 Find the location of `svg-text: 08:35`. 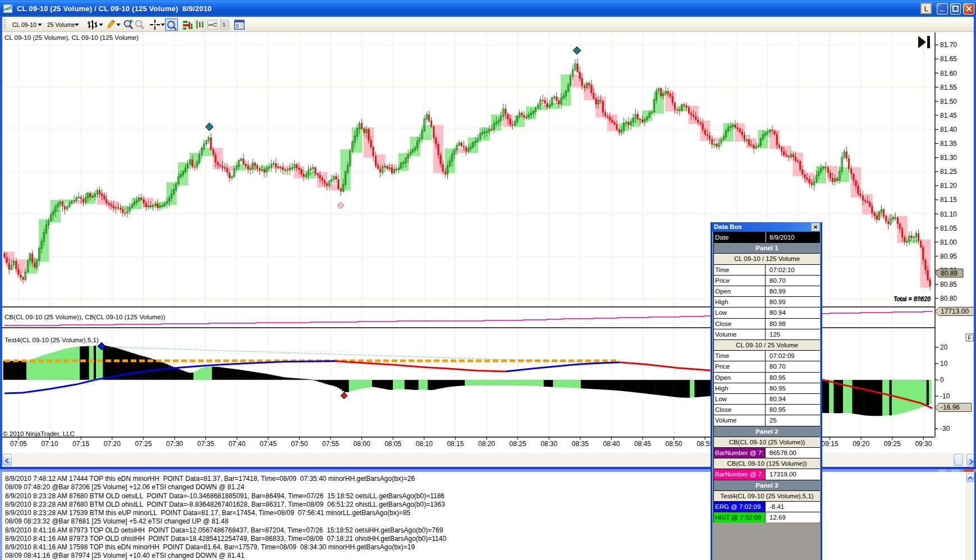

svg-text: 08:35 is located at coordinates (580, 444).